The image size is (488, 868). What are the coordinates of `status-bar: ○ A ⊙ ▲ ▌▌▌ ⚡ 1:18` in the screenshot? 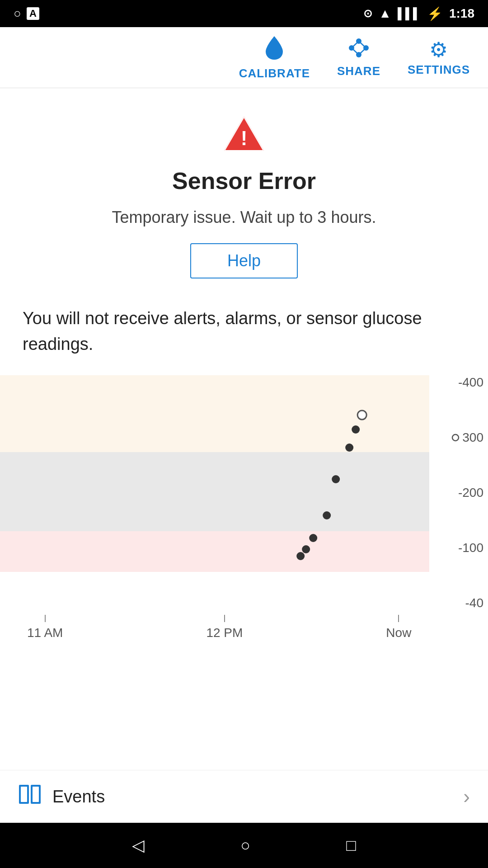 It's located at (244, 14).